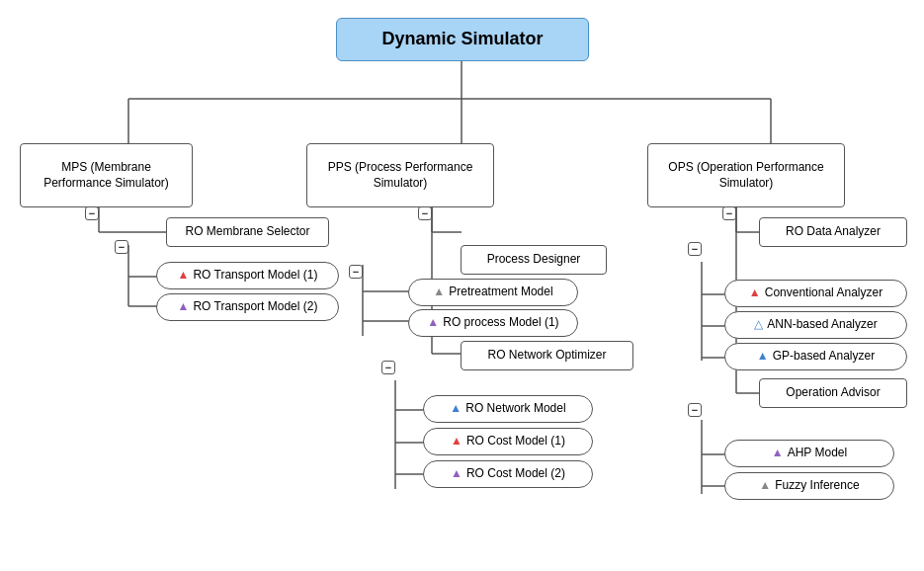  Describe the element at coordinates (356, 272) in the screenshot. I see `process-designer-collapse: −` at that location.